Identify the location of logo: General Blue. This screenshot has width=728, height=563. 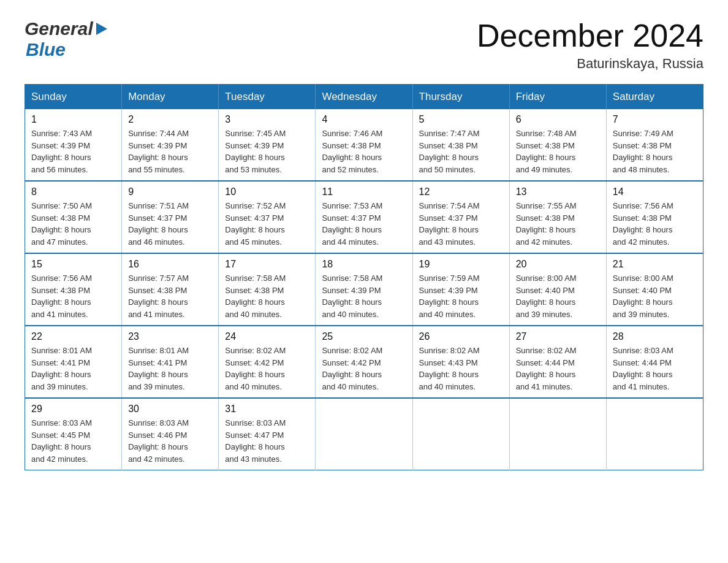
(66, 39).